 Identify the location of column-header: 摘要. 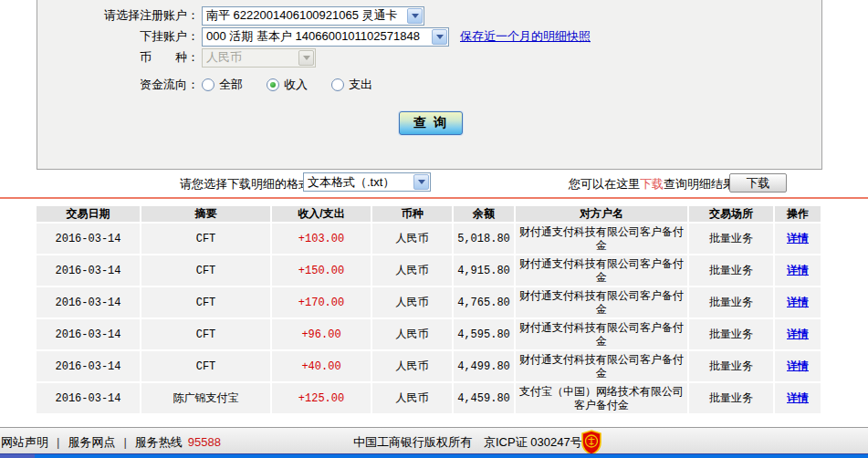
(206, 213).